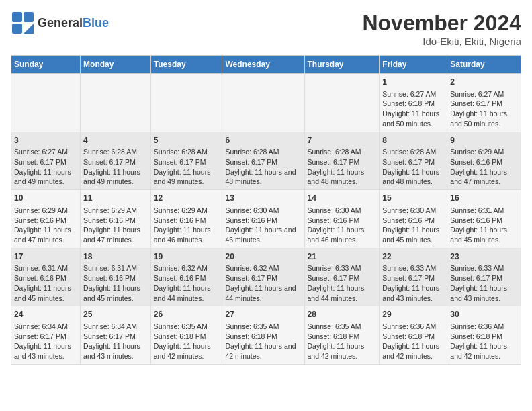  Describe the element at coordinates (484, 257) in the screenshot. I see `day-number: 23` at that location.